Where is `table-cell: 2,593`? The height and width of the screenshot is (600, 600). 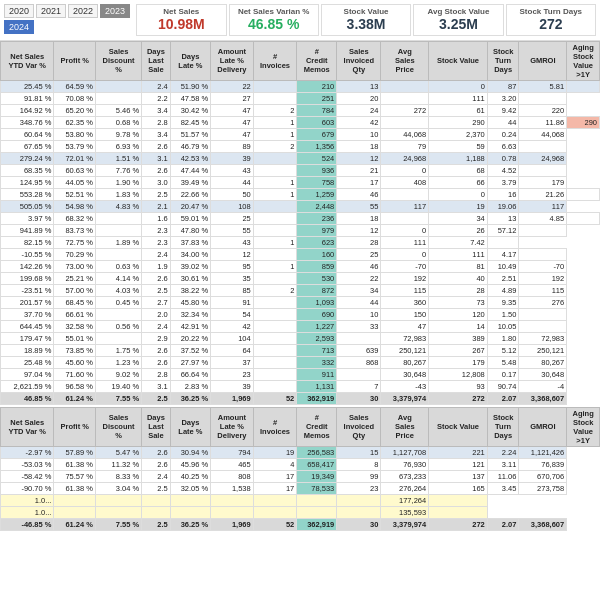
table-cell: 2,593 is located at coordinates (317, 338).